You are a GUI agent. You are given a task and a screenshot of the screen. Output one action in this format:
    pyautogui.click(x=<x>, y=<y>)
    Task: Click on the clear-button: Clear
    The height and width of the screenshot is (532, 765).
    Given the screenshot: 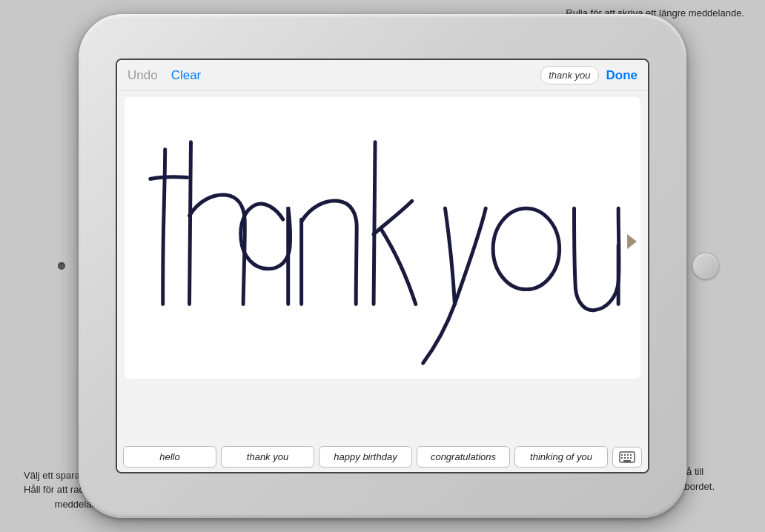 What is the action you would take?
    pyautogui.click(x=187, y=76)
    